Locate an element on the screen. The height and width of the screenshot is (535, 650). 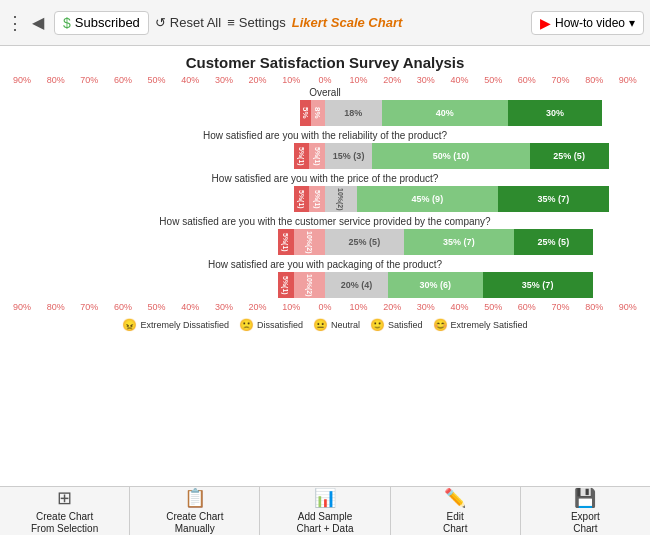
sat-label: Satisfied is located at coordinates (406, 325).